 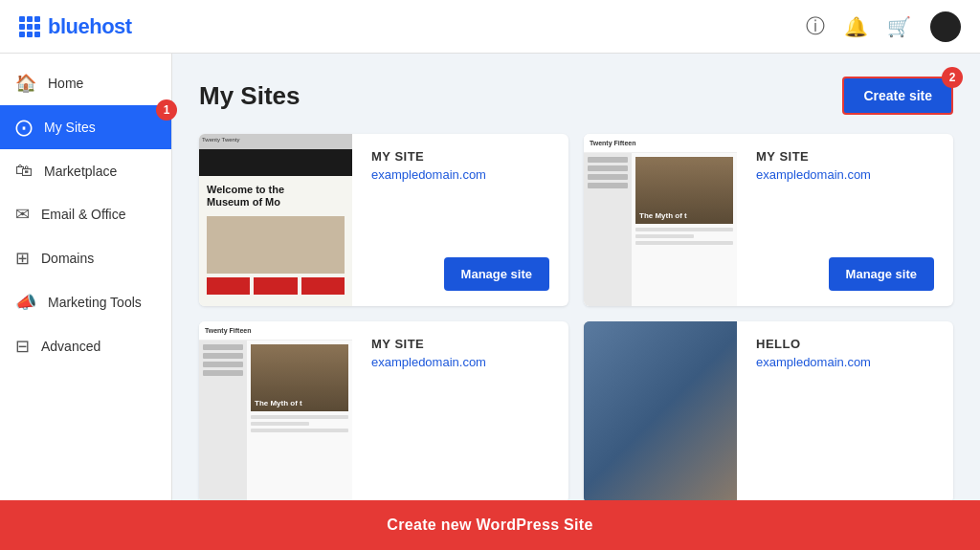 What do you see at coordinates (276, 411) in the screenshot?
I see `site-preview-3: Twenty Fifteen The Myth of` at bounding box center [276, 411].